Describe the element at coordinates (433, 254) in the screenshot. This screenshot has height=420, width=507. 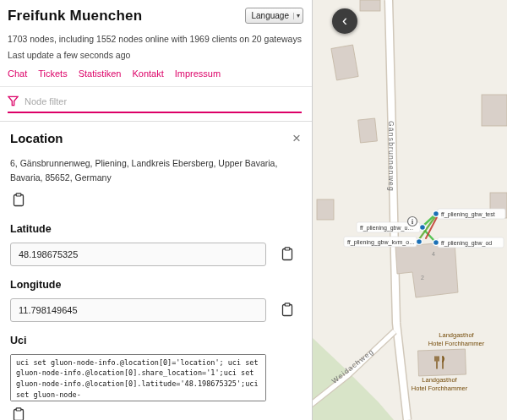
I see `house-number: 4` at that location.